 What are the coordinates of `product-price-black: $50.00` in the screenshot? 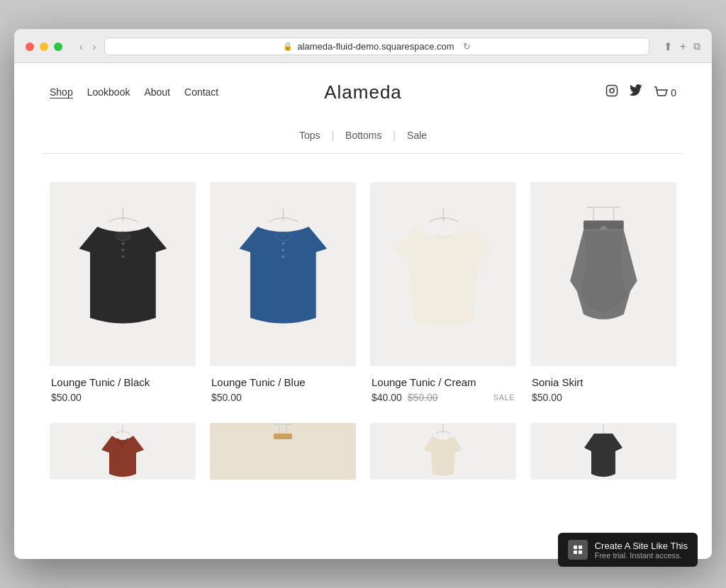 It's located at (67, 397).